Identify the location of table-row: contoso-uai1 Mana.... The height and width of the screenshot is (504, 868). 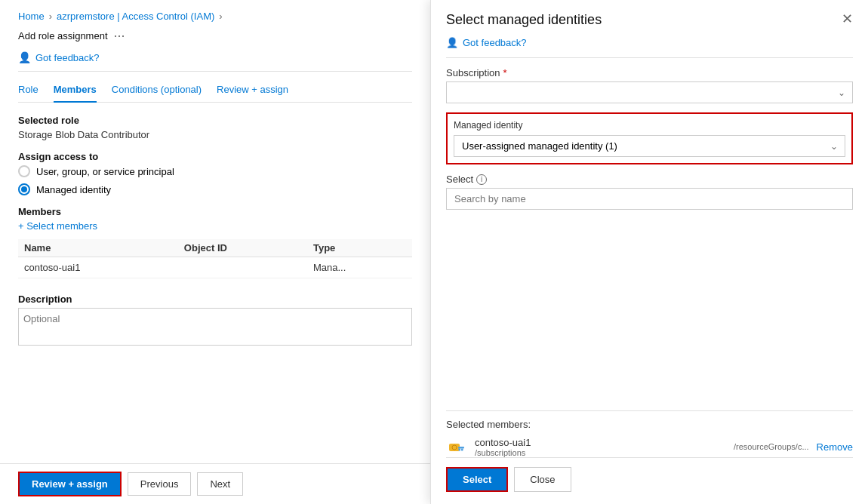
(215, 268).